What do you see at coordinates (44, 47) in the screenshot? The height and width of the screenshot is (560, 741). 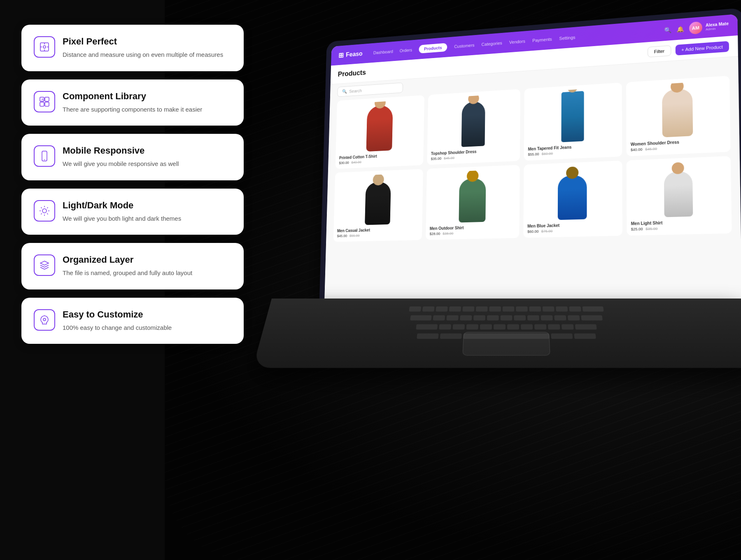 I see `pixel-perfect-icon` at bounding box center [44, 47].